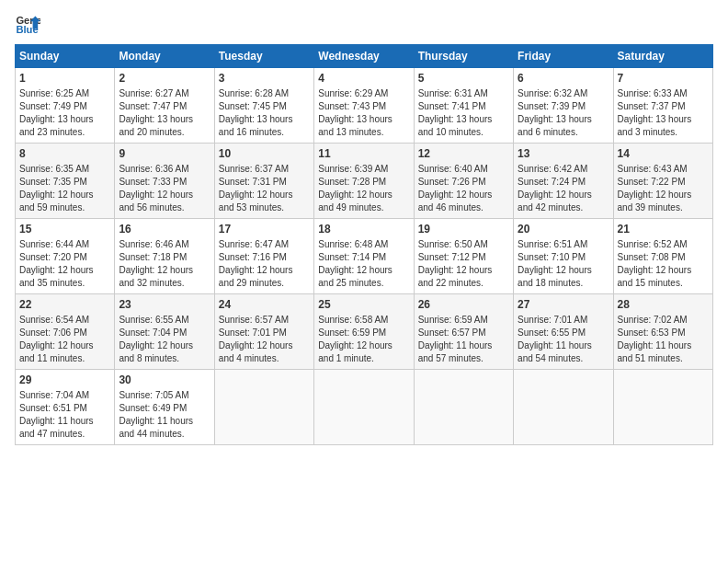 This screenshot has height=563, width=728. Describe the element at coordinates (265, 333) in the screenshot. I see `cell-text: Sunset: 7:01 PM` at that location.